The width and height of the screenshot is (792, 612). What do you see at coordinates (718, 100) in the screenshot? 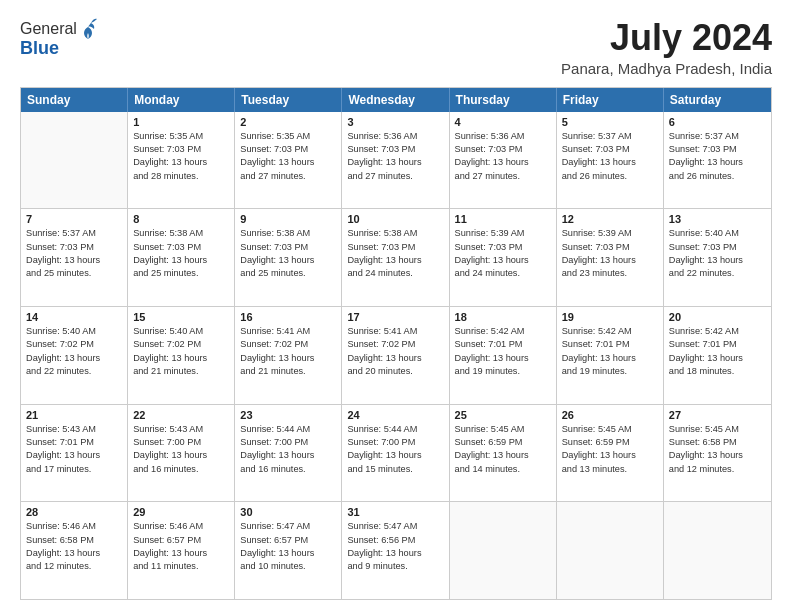
I see `calendar-header-cell: Saturday` at bounding box center [718, 100].